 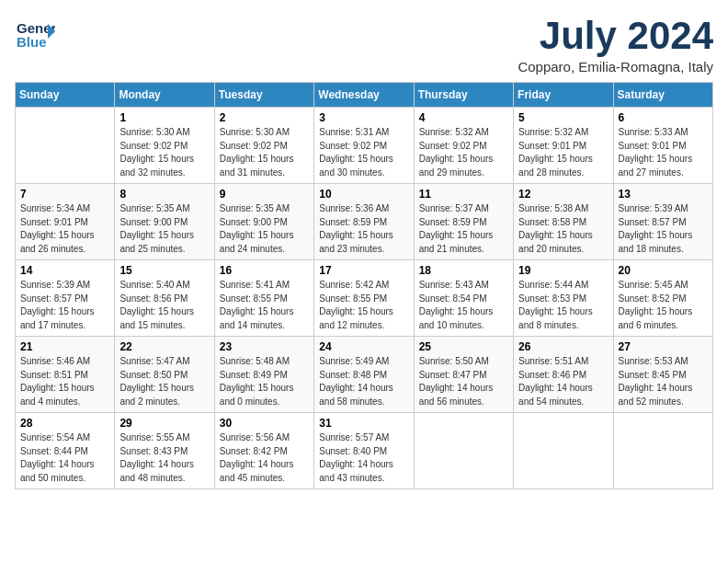 What do you see at coordinates (164, 305) in the screenshot?
I see `day-info: Sunrise: 5:40 AMSunset: 8:56 PMDaylight:…` at bounding box center [164, 305].